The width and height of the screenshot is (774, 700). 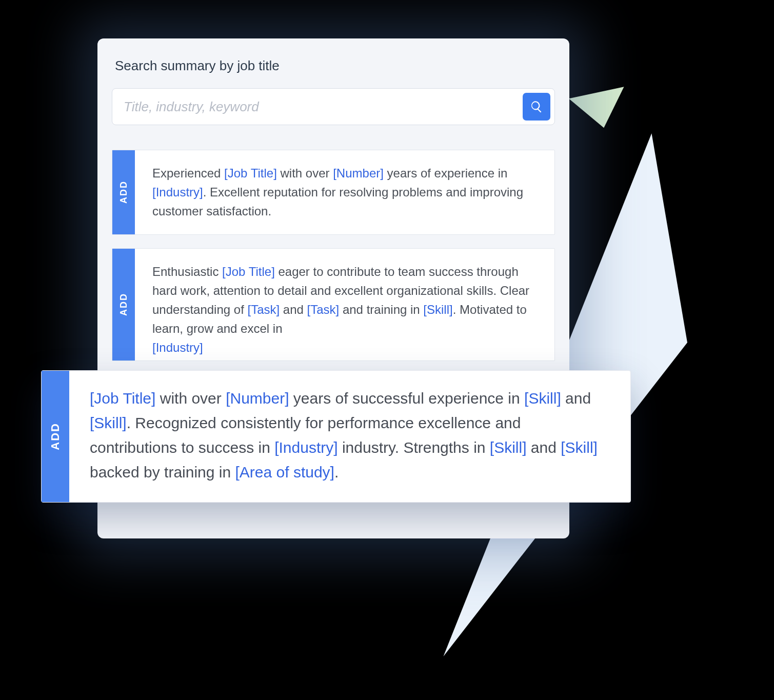 I want to click on text-fragment: . Excellent reputation for resolving pro…, so click(x=338, y=202).